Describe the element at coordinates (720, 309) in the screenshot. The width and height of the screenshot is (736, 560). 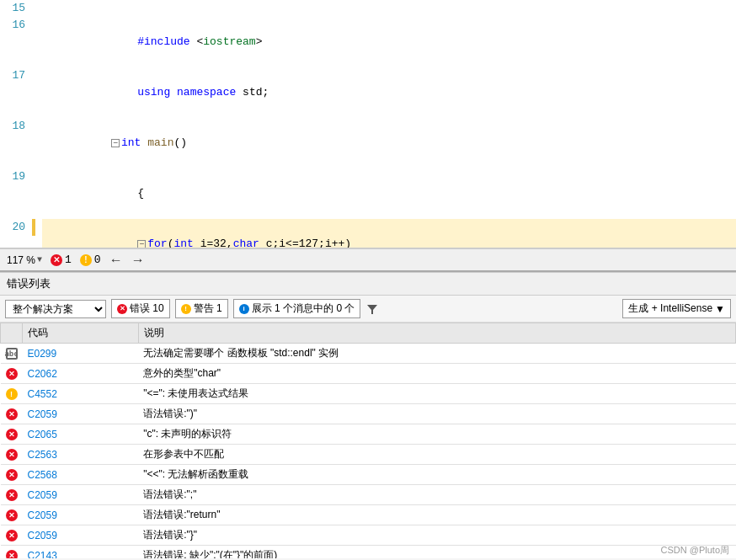
I see `intellisense-dropdown-arrow: ▼` at that location.